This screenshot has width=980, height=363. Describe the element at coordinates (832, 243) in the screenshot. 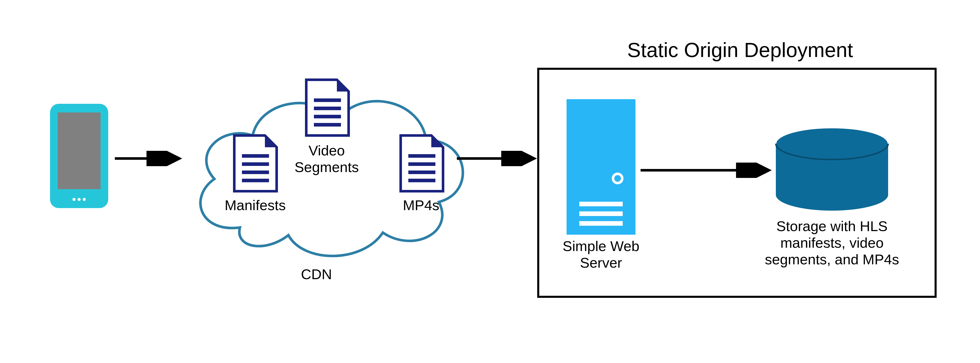

I see `storage-label: Storage with HLS manifests, video segmen…` at that location.